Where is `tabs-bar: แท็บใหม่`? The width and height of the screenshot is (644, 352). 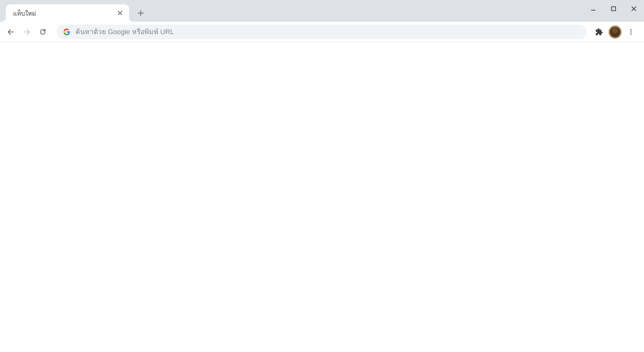
tabs-bar: แท็บใหม่ is located at coordinates (322, 11).